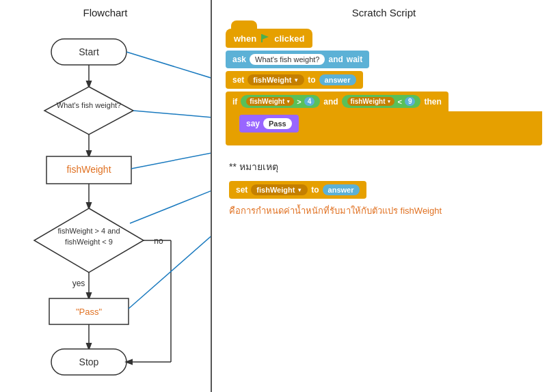  I want to click on fishweight-var-label: fishWeight, so click(272, 80).